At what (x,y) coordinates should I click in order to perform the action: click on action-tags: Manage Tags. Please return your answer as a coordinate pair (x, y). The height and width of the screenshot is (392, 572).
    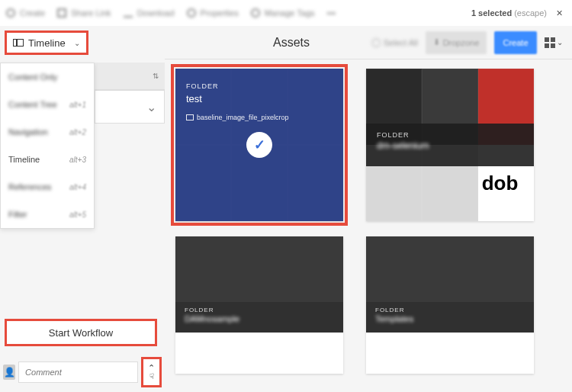
    Looking at the image, I should click on (283, 13).